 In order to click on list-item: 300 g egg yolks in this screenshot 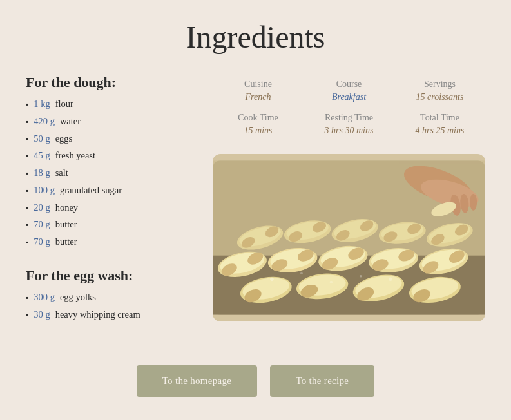, I will do `click(110, 298)`.